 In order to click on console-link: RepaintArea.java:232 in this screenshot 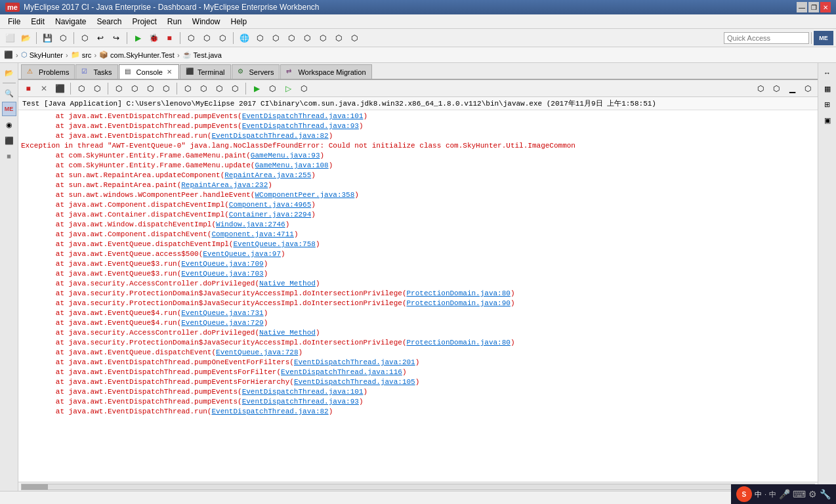, I will do `click(224, 185)`.